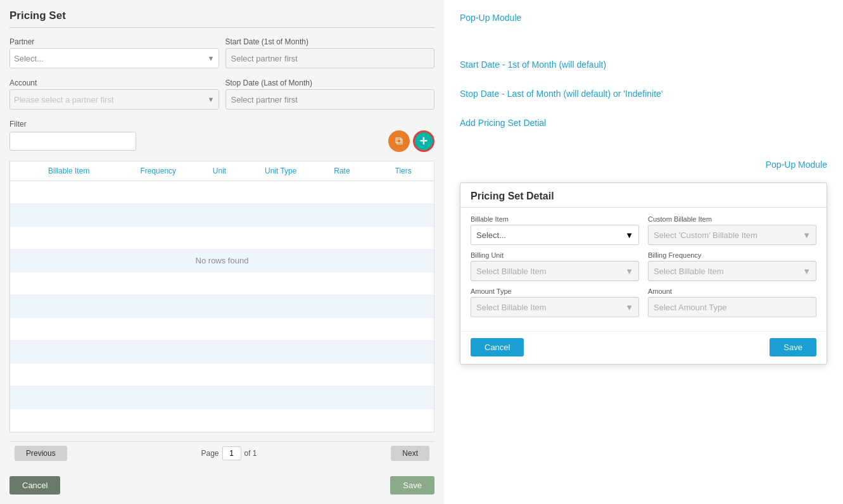 This screenshot has width=843, height=504. I want to click on filter-input, so click(73, 141).